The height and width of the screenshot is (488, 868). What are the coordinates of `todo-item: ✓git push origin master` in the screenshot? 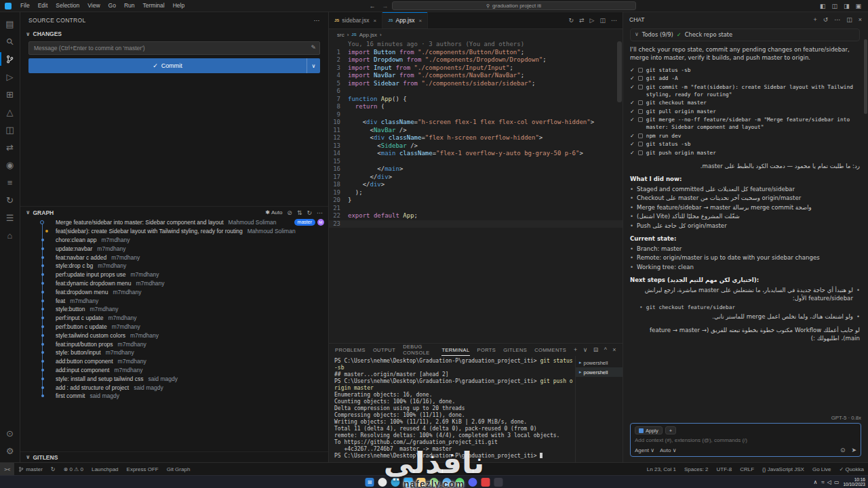 It's located at (745, 153).